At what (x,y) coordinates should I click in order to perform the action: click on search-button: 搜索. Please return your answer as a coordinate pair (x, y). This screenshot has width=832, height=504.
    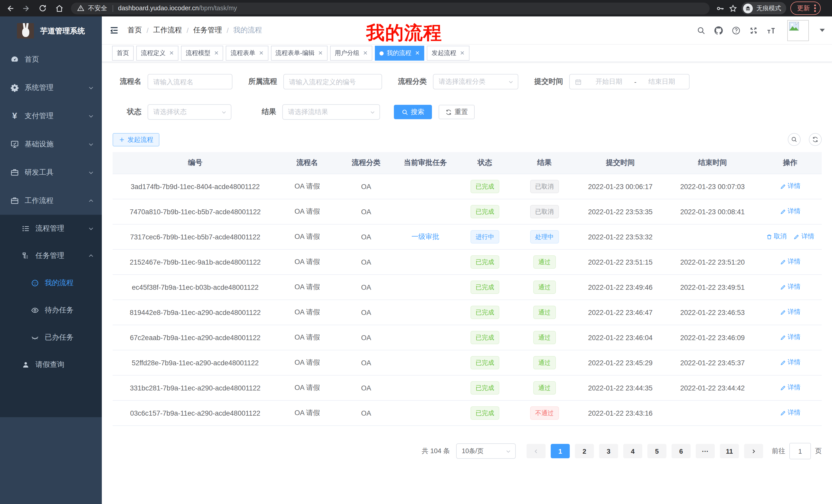
    Looking at the image, I should click on (413, 112).